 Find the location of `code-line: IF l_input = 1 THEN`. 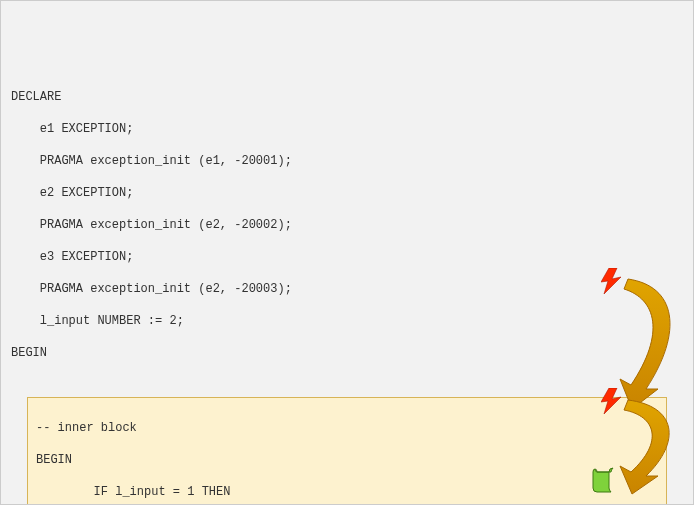

code-line: IF l_input = 1 THEN is located at coordinates (347, 492).